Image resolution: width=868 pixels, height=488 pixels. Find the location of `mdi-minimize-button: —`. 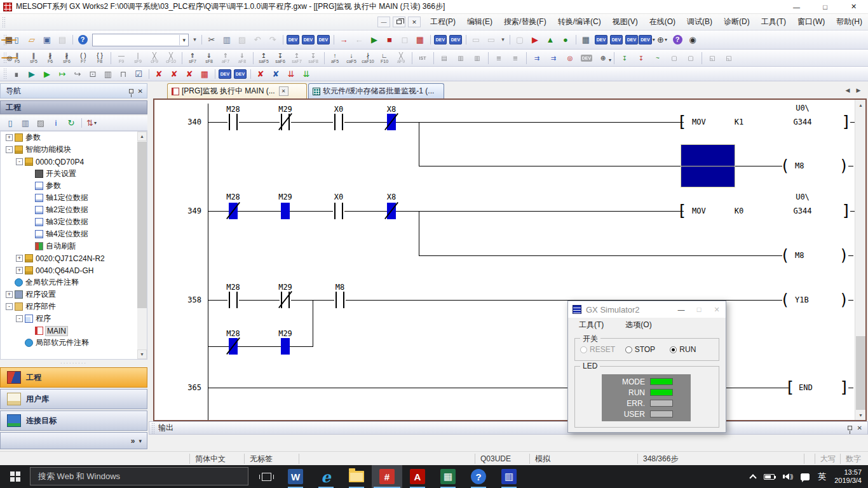

mdi-minimize-button: — is located at coordinates (384, 22).